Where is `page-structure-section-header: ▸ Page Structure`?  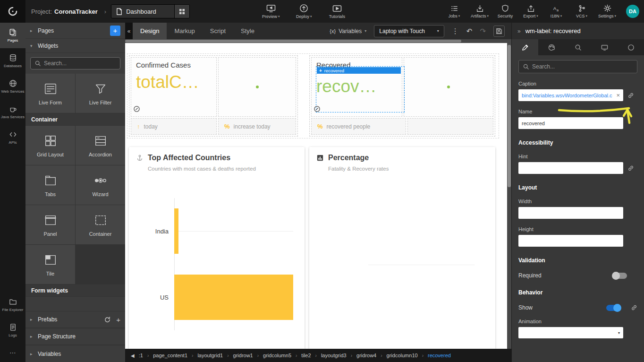 page-structure-section-header: ▸ Page Structure is located at coordinates (76, 336).